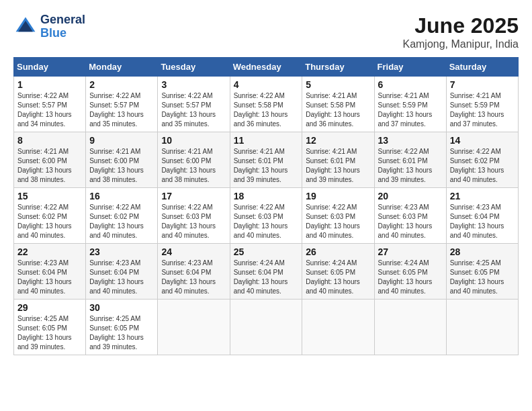  What do you see at coordinates (482, 105) in the screenshot?
I see `calendar-cell: 7Sunrise: 4:21 AM Sunset: 5:59 PM Daylig…` at bounding box center [482, 105].